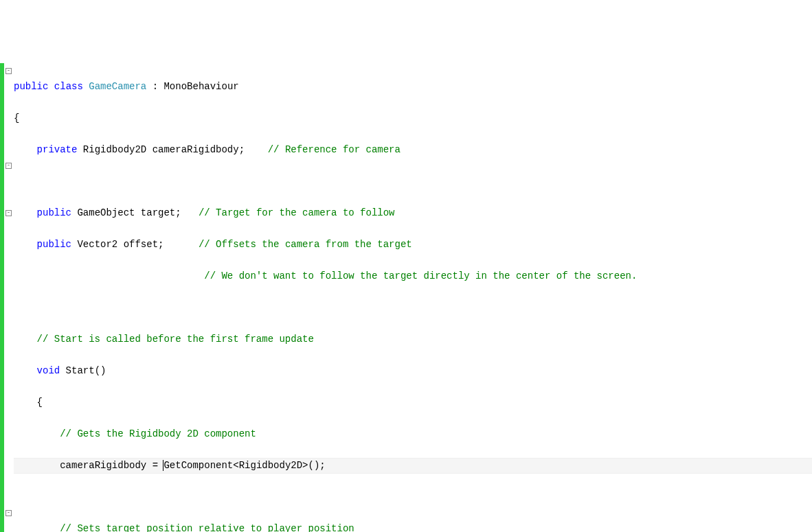  What do you see at coordinates (117, 86) in the screenshot?
I see `type-name: GameCamera` at bounding box center [117, 86].